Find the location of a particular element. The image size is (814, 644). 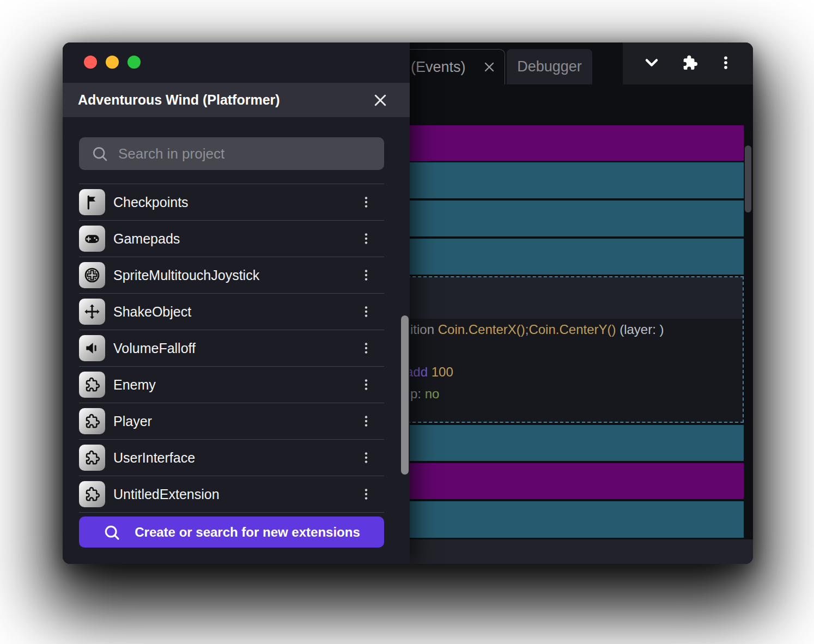

code-token: Coin.CenterX() is located at coordinates (482, 329).